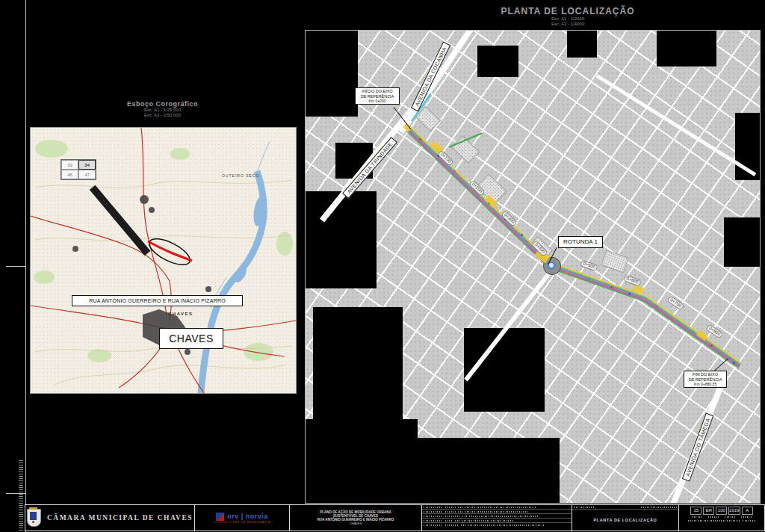 The width and height of the screenshot is (765, 532). What do you see at coordinates (356, 518) in the screenshot?
I see `tb-project-section: PLANO DE AÇÃO DE MOBILIDADE URBANA SUSTE…` at bounding box center [356, 518].